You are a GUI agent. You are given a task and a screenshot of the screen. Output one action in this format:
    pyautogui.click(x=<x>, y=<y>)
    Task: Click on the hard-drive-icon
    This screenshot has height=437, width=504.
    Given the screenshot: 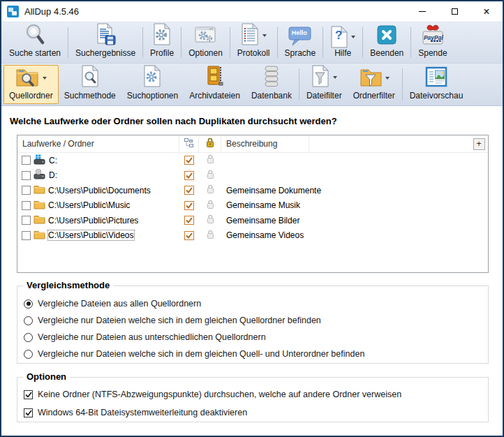 What is the action you would take?
    pyautogui.click(x=40, y=161)
    